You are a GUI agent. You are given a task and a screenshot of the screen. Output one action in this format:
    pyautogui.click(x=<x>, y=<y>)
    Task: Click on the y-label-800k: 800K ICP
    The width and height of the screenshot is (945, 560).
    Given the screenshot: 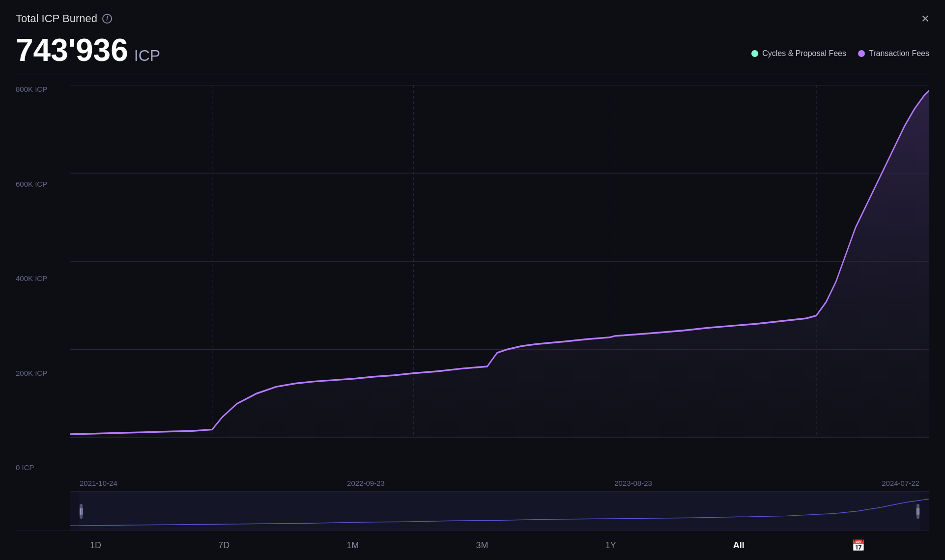 What is the action you would take?
    pyautogui.click(x=43, y=89)
    